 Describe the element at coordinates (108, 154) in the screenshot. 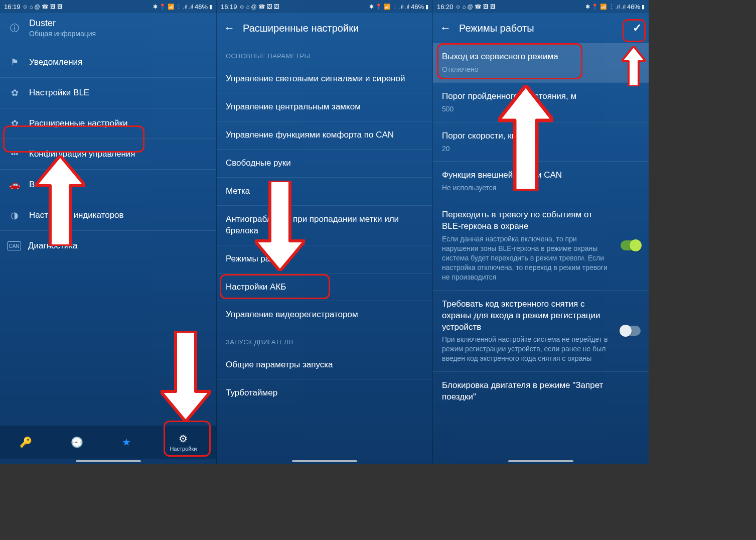

I see `menu-item-control-config: ••• Конфигурация управления` at that location.